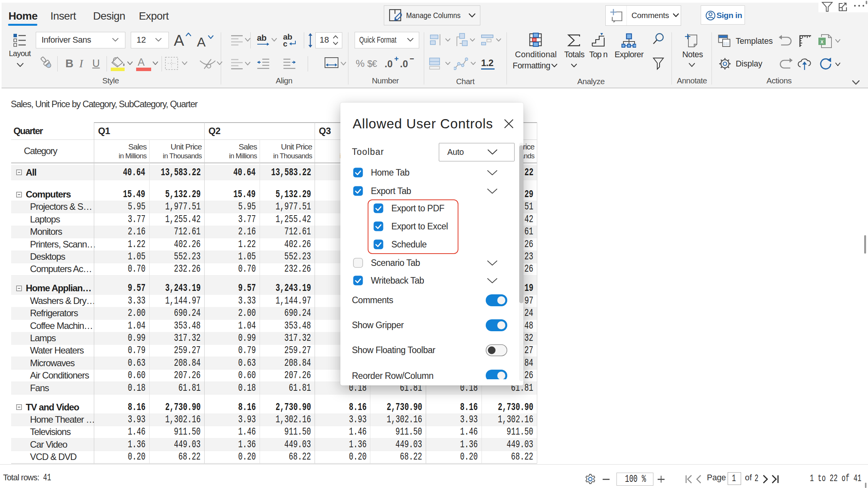  I want to click on svg-text: x, so click(822, 41).